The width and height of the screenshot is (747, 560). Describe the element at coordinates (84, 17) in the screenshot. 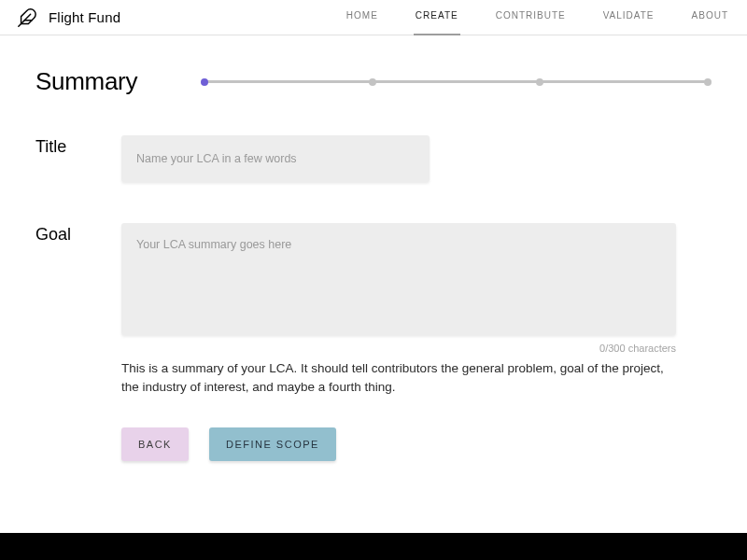

I see `brand-name: Flight Fund` at that location.